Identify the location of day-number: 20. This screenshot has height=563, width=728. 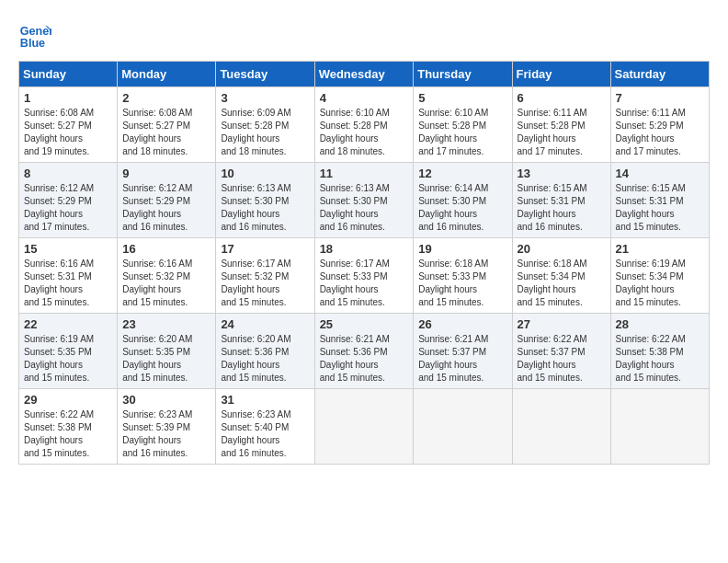
(562, 248).